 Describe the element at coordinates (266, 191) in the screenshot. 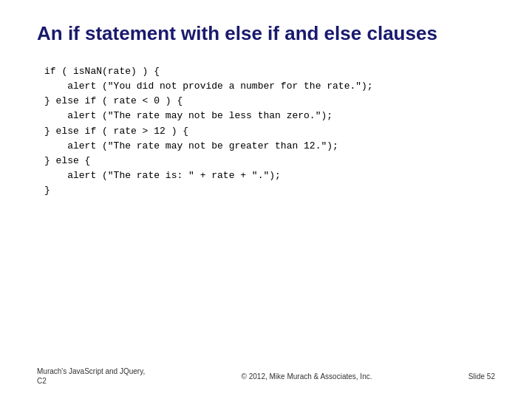

I see `code-line-9: }` at that location.